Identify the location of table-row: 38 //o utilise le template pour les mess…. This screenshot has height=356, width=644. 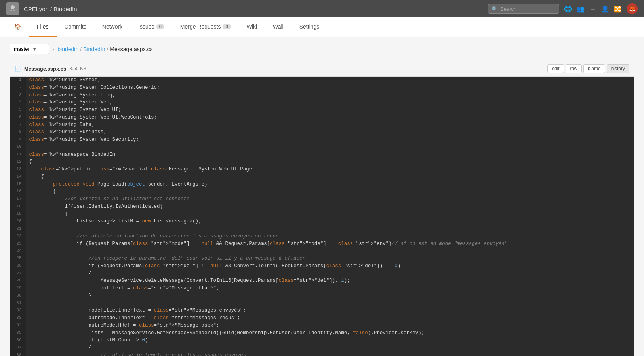
(322, 354).